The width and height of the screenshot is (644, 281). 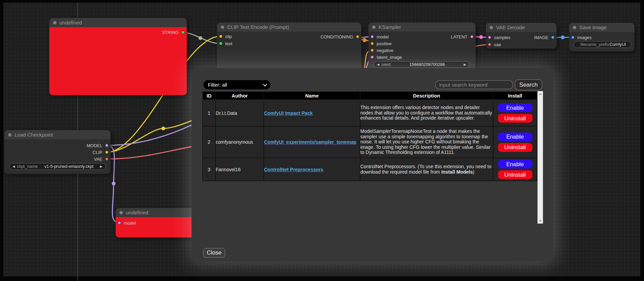 What do you see at coordinates (170, 33) in the screenshot?
I see `output-label: STRING` at bounding box center [170, 33].